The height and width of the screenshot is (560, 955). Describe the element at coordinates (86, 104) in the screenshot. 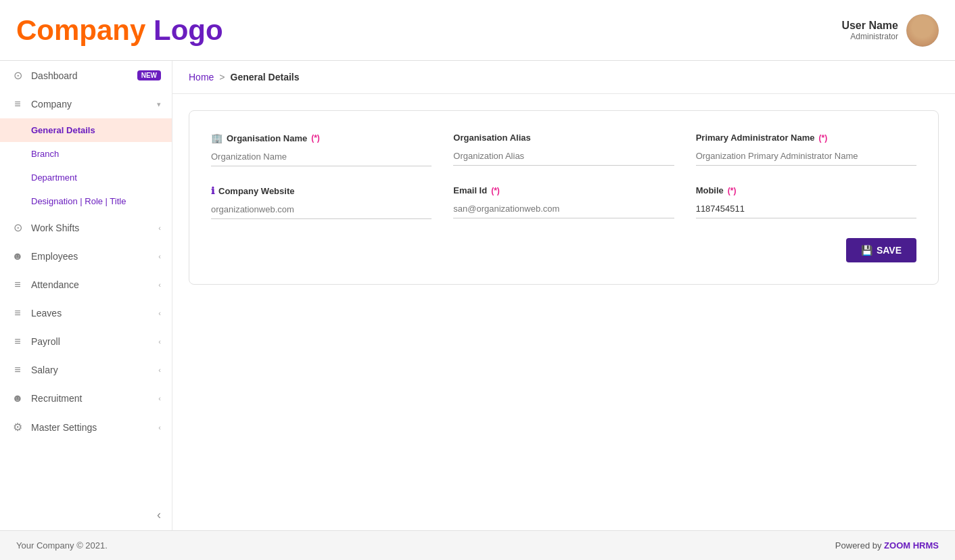

I see `sidebar-item-company: ≡ Company ▾` at that location.